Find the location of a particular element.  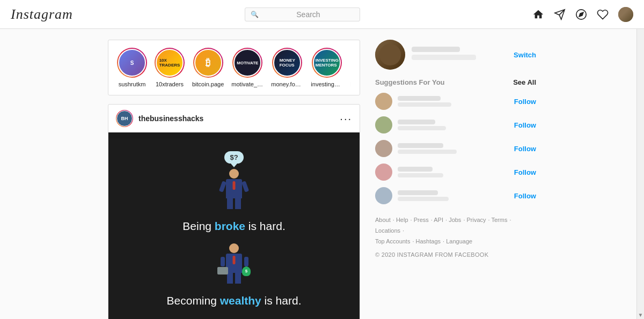

sidebar-profile: Switch is located at coordinates (456, 55).